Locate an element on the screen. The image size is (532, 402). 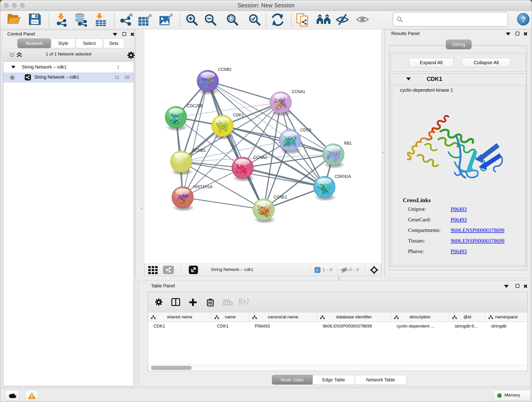
tab-network: Network is located at coordinates (34, 43).